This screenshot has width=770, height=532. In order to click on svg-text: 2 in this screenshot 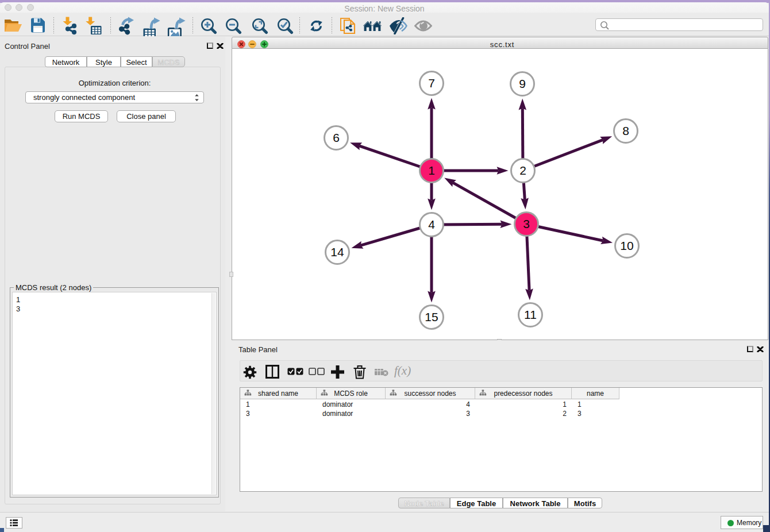, I will do `click(523, 170)`.